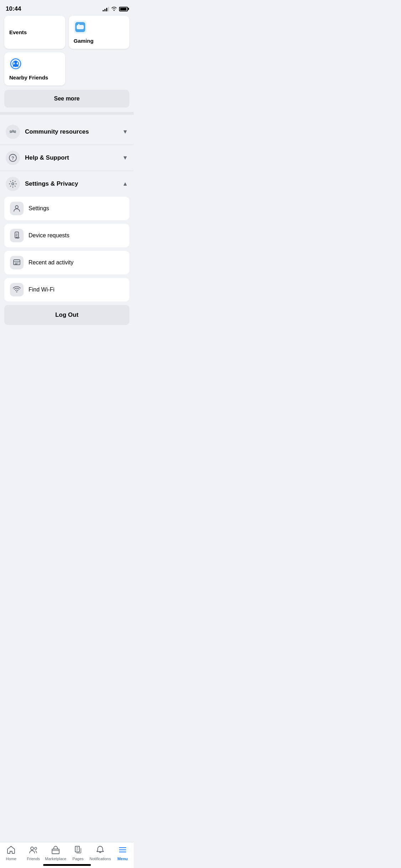 The height and width of the screenshot is (868, 401). I want to click on events-label: Events, so click(35, 32).